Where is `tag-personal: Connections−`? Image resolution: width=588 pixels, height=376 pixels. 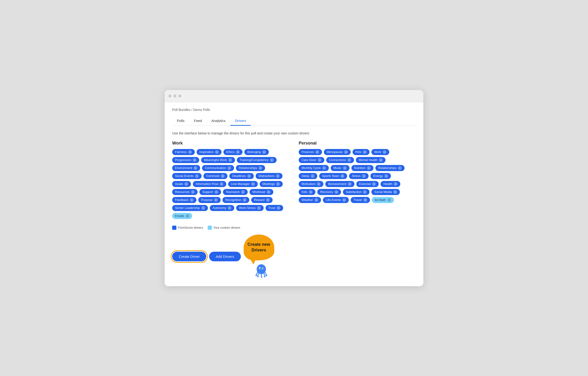 tag-personal: Connections− is located at coordinates (340, 160).